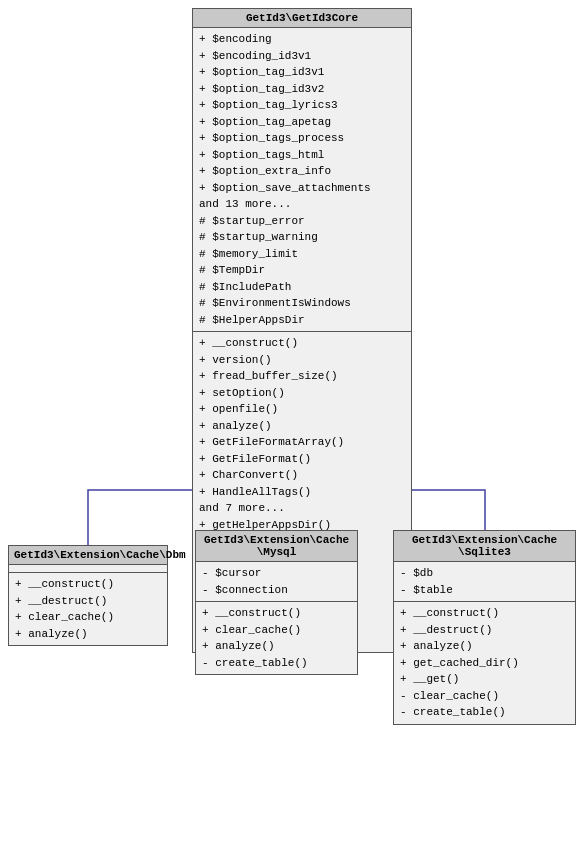 The image size is (587, 844). What do you see at coordinates (88, 556) in the screenshot?
I see `dbm-title: GetId3\Extension\Cache\Dbm` at bounding box center [88, 556].